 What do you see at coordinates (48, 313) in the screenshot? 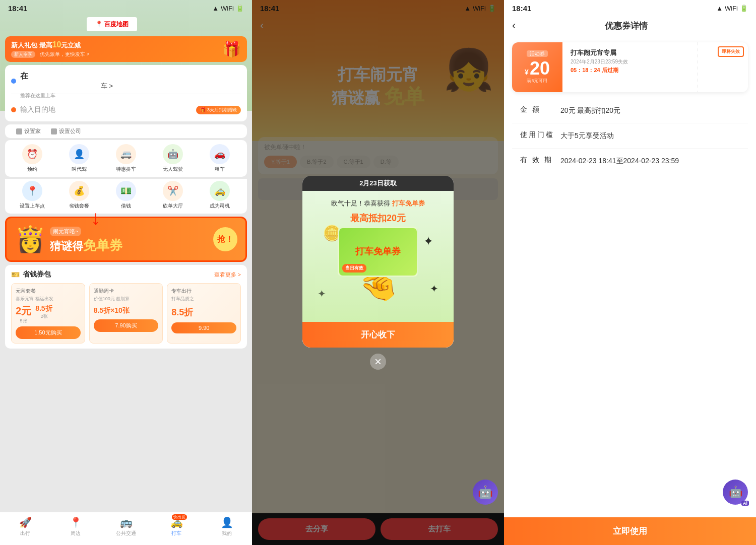
I see `wallet-card-0: 元宵套餐 喜乐元宵 福运出发 2元 5张 8.5折 2张 1.50元购买` at bounding box center [48, 313].